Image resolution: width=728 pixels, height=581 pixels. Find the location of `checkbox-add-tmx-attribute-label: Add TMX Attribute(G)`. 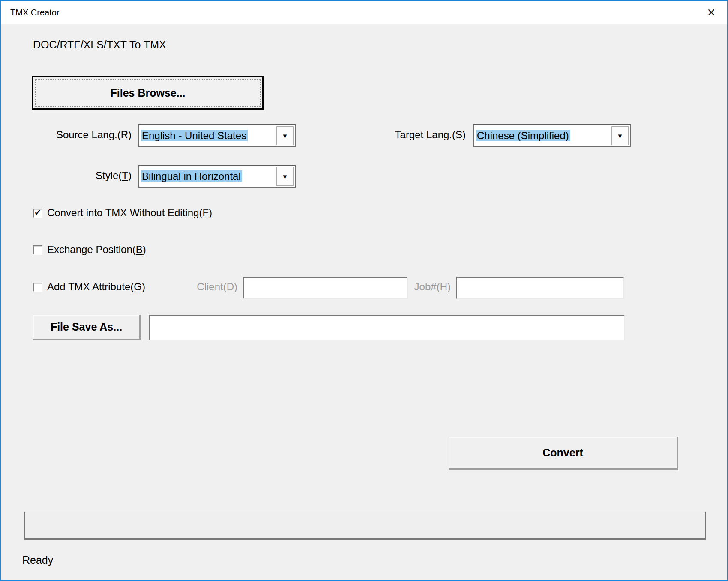

checkbox-add-tmx-attribute-label: Add TMX Attribute(G) is located at coordinates (96, 287).